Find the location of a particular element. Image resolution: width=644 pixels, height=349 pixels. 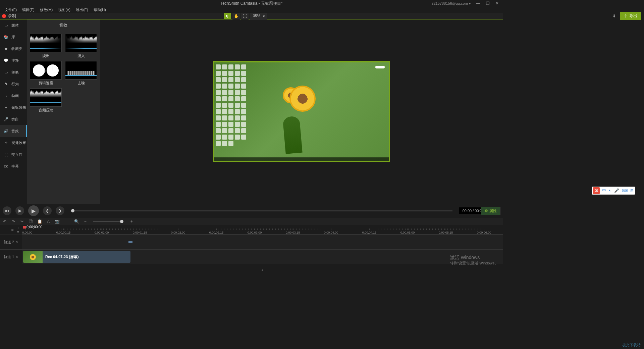

redo-button: ↷ is located at coordinates (13, 221).